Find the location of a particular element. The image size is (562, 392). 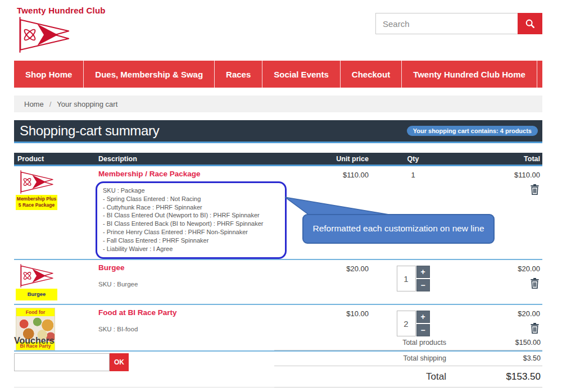

cart-row-burgee: Burgee Burgee SKU : Burgee $20.00 1 + − … is located at coordinates (278, 282).